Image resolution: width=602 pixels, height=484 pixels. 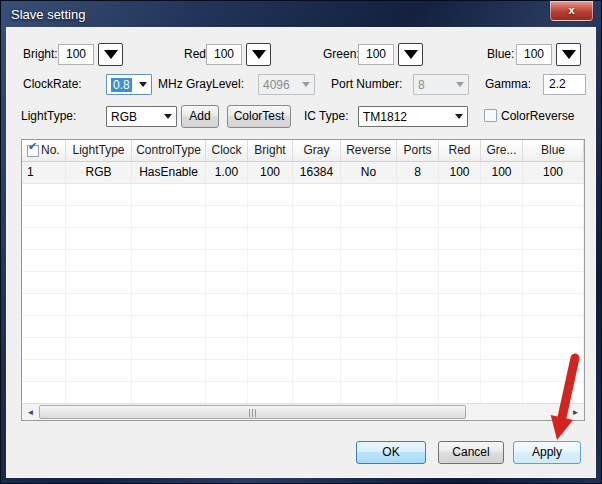 What do you see at coordinates (142, 116) in the screenshot?
I see `lighttype-combo: RGB` at bounding box center [142, 116].